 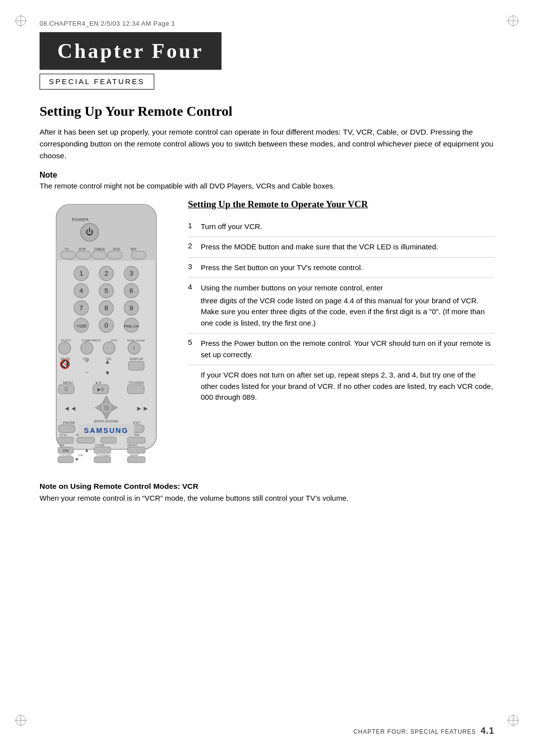 What do you see at coordinates (231, 227) in the screenshot?
I see `step-1-text: Turn off your VCR.` at bounding box center [231, 227].